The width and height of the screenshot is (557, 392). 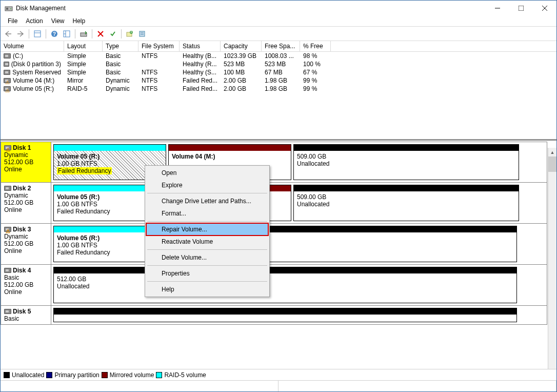 What do you see at coordinates (54, 34) in the screenshot?
I see `help-icon: ?` at bounding box center [54, 34].